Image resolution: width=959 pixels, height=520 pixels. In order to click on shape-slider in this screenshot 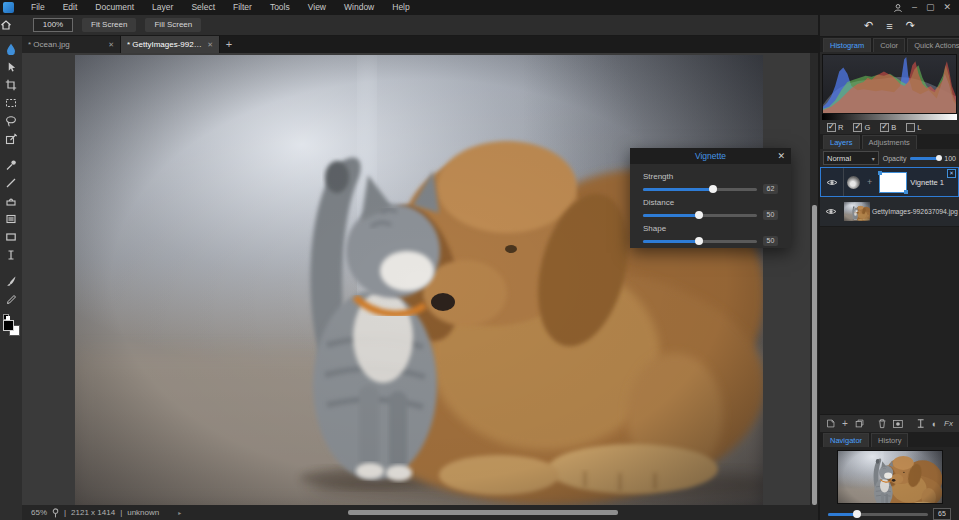, I will do `click(700, 242)`.